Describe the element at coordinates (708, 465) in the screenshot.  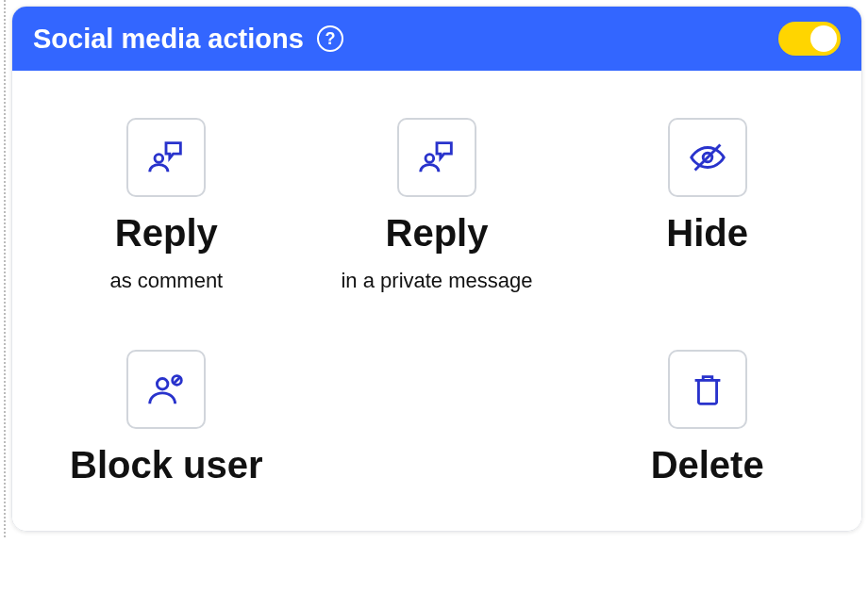
I see `action-title: Delete` at that location.